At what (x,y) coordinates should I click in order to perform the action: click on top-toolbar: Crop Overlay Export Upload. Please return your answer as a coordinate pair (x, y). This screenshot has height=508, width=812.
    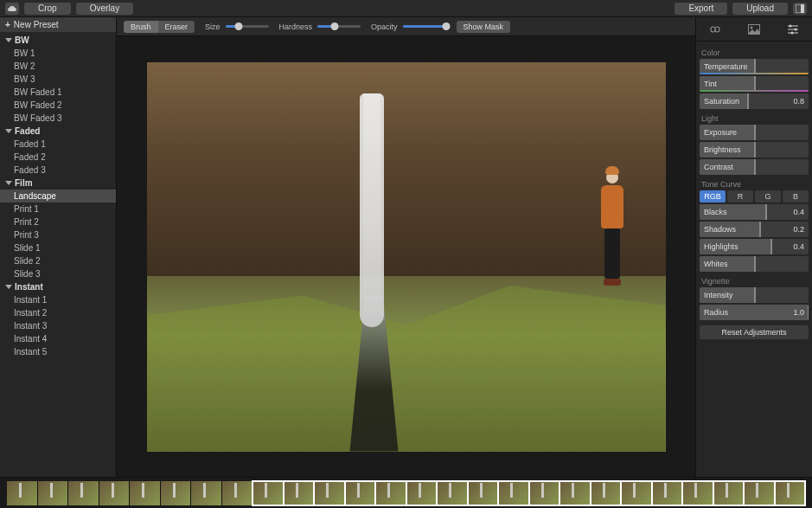
    Looking at the image, I should click on (406, 9).